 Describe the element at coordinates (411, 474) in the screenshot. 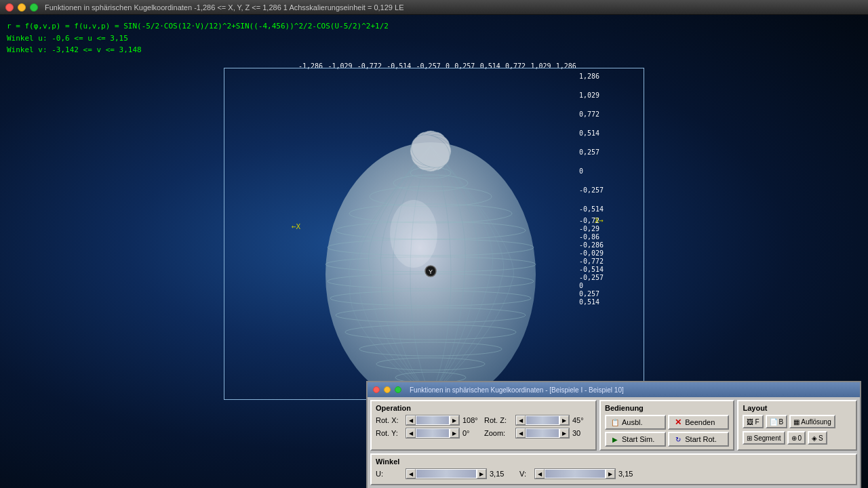

I see `winkel-u-left-btn: ◀` at that location.